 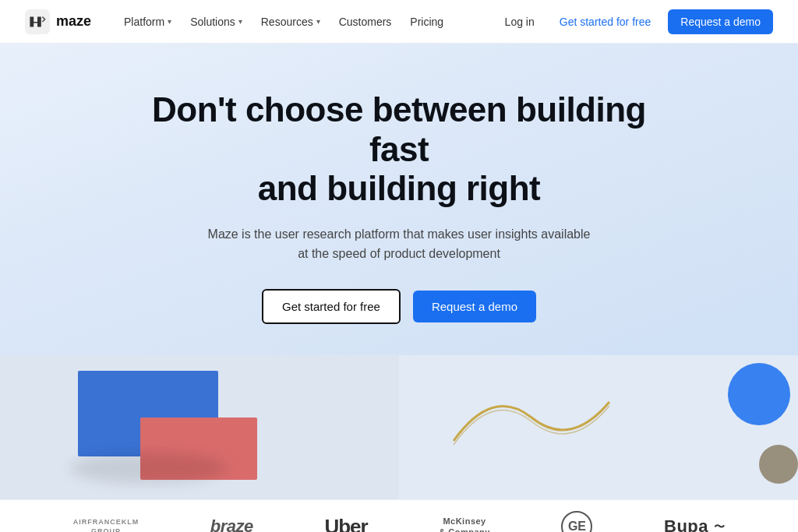 I want to click on nav-right: Log in Get started for free Request a de…, so click(x=635, y=22).